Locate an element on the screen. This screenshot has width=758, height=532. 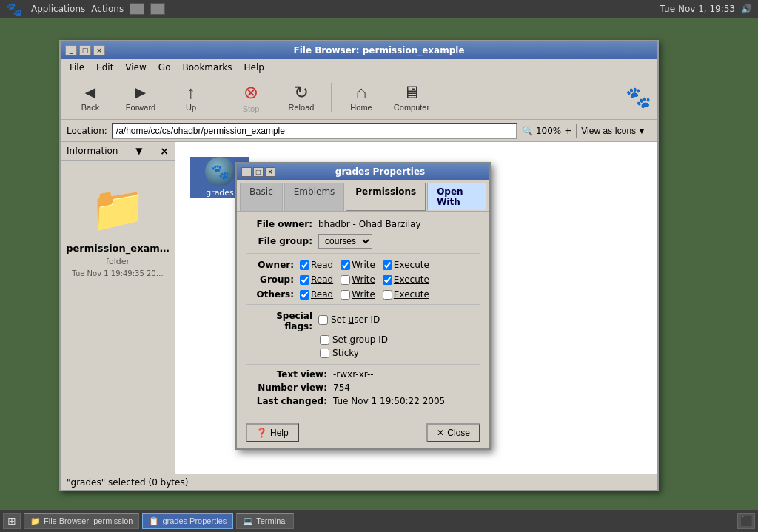
others-read-label: Read is located at coordinates (322, 294).